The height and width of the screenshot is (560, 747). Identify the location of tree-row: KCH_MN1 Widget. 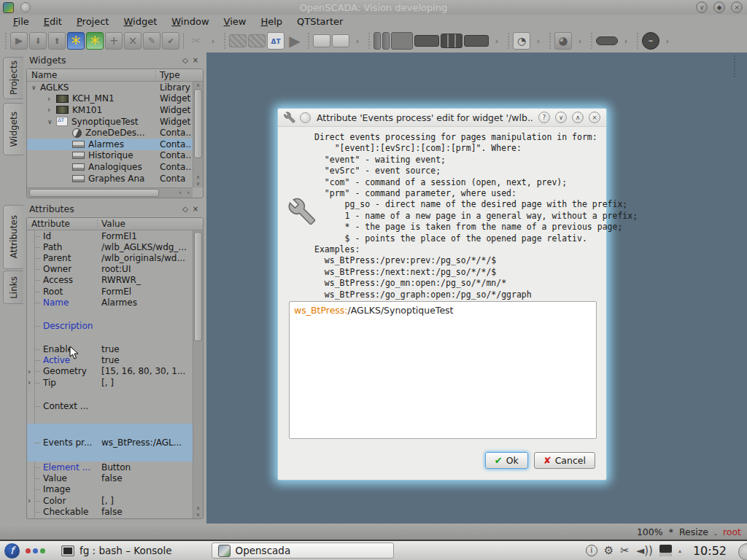
(109, 99).